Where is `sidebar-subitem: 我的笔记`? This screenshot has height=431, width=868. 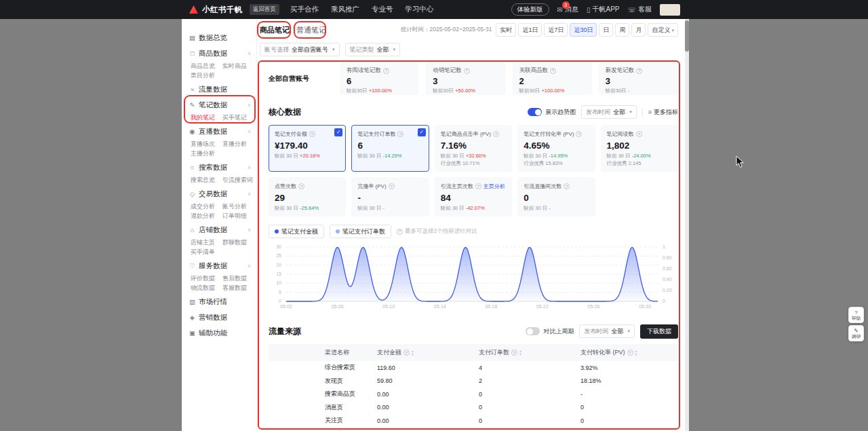
sidebar-subitem: 我的笔记 is located at coordinates (206, 117).